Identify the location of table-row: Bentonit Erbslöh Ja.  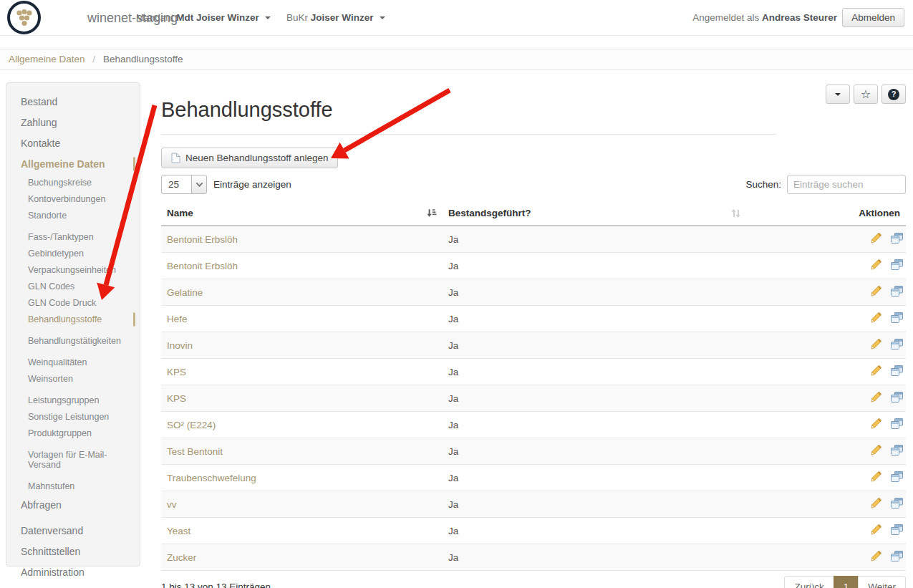
(533, 266).